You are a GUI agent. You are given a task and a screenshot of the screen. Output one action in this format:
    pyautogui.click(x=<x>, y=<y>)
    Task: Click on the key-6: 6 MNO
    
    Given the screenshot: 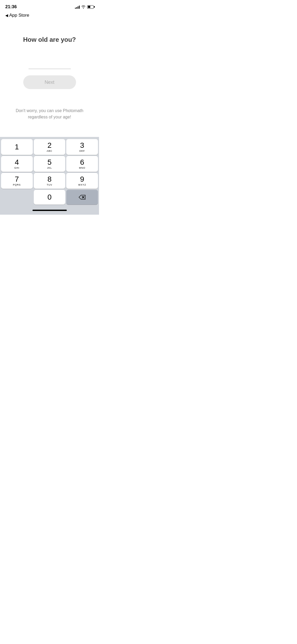 What is the action you would take?
    pyautogui.click(x=82, y=164)
    